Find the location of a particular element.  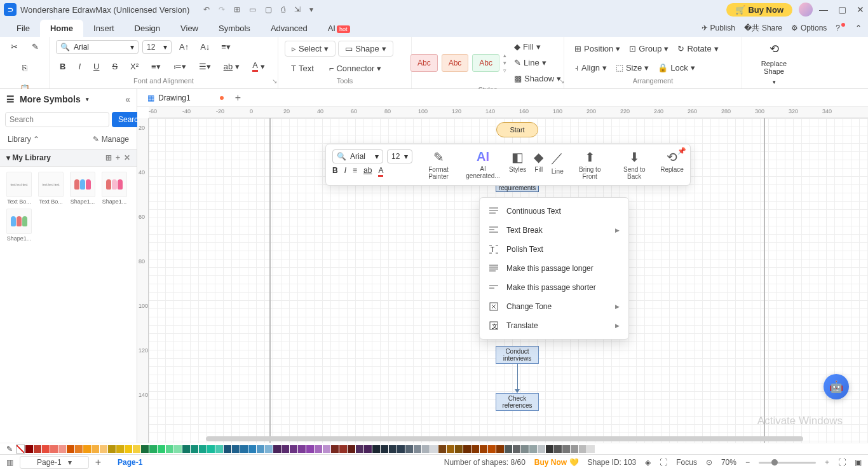

flowchart-check: Check references is located at coordinates (517, 402).